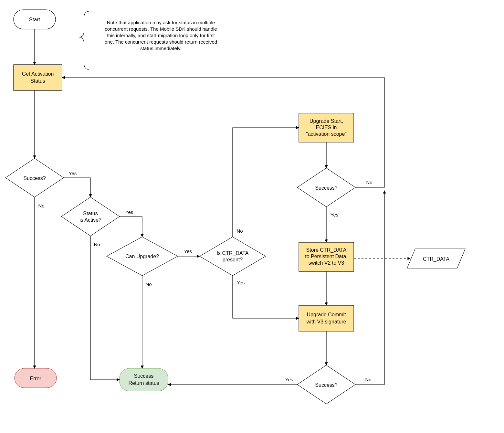 This screenshot has height=433, width=504. Describe the element at coordinates (84, 40) in the screenshot. I see `note-brace` at that location.